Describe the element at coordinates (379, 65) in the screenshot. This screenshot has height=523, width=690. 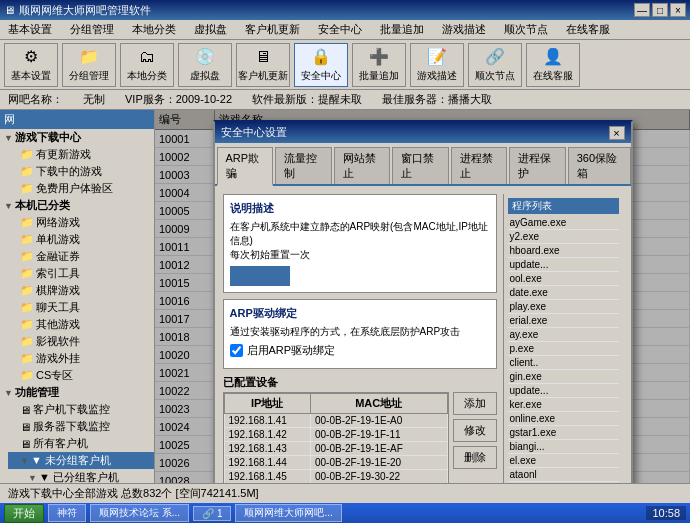
I see `toolbar-batch-button: ➕ 批量追加` at that location.